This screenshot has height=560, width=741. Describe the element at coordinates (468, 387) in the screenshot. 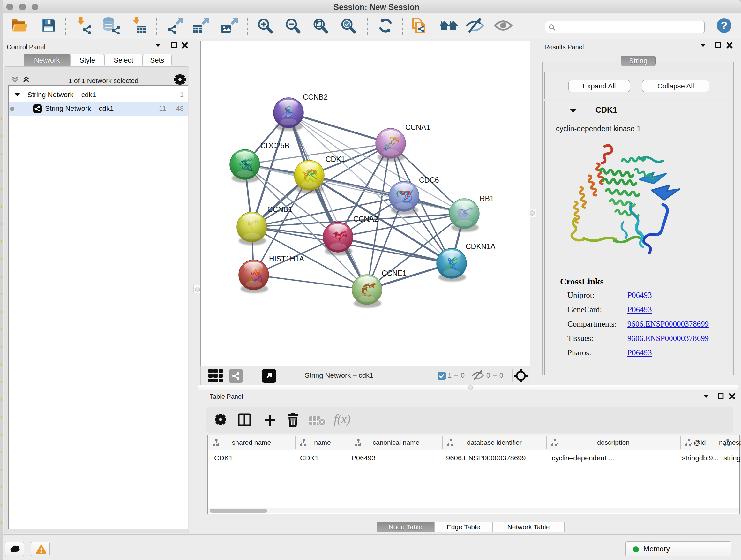

I see `table-split-band` at that location.